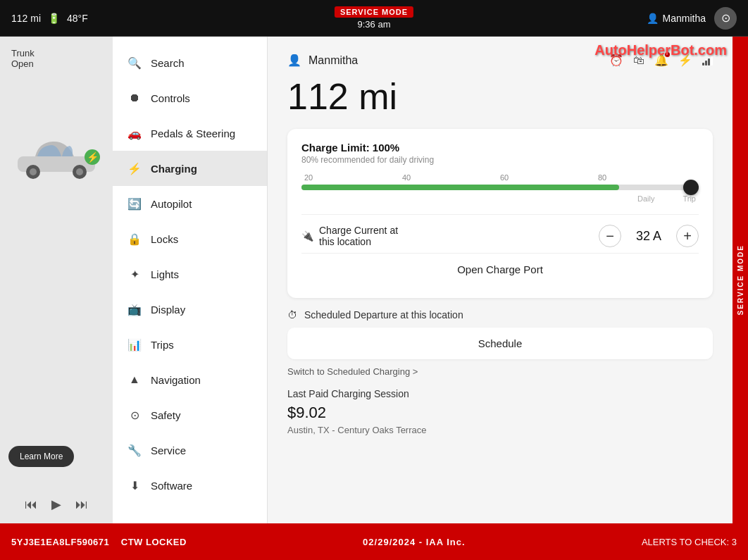  What do you see at coordinates (165, 275) in the screenshot?
I see `sidebar-label-lights: Lights` at bounding box center [165, 275].